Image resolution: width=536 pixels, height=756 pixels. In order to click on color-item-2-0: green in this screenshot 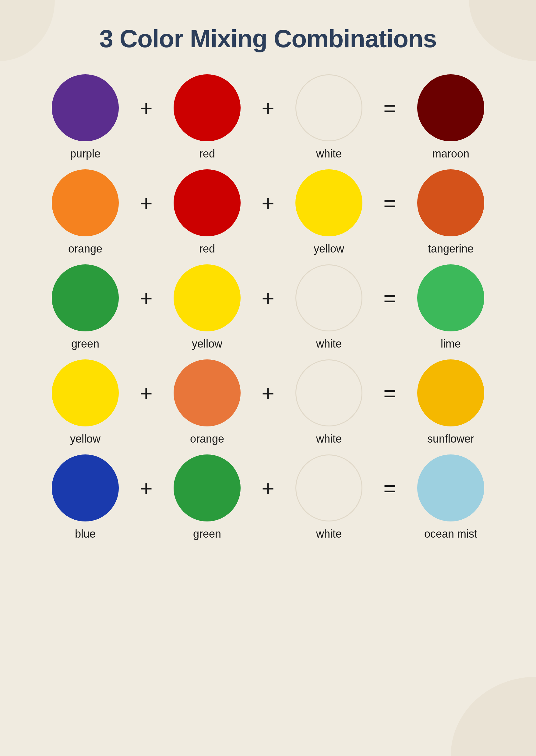, I will do `click(85, 307)`.